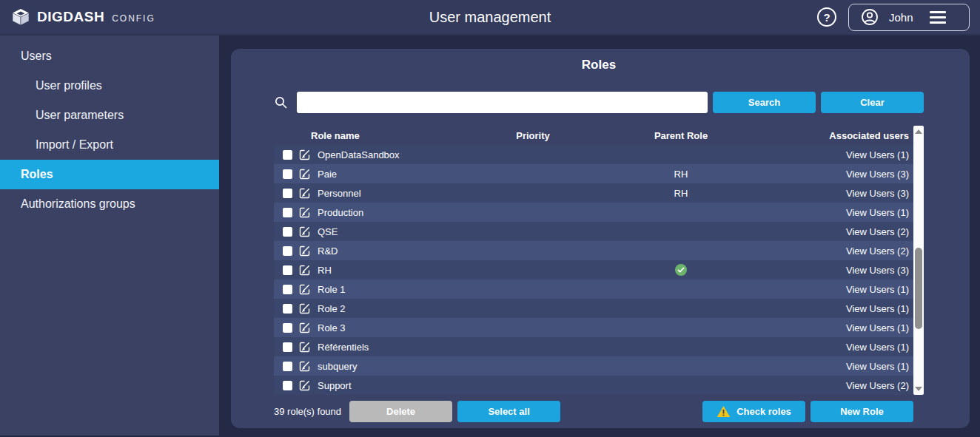 The width and height of the screenshot is (980, 437). I want to click on table-row: RHView Users (3), so click(594, 270).